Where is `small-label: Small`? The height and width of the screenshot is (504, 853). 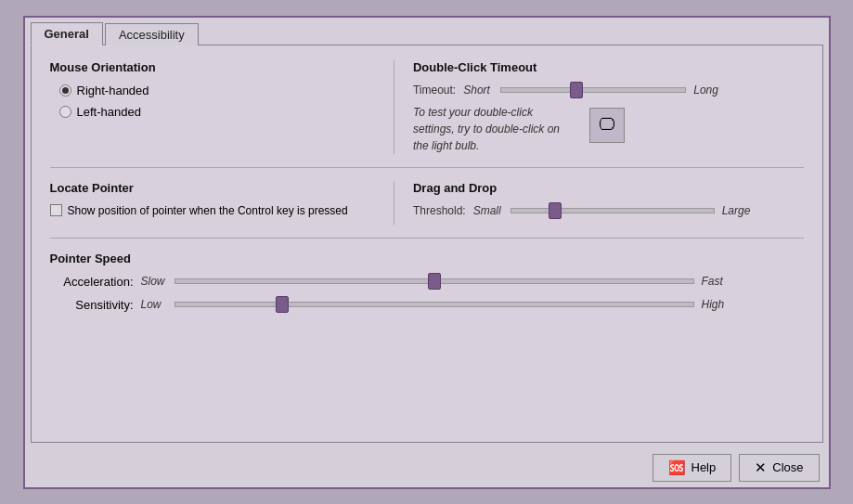 small-label: Small is located at coordinates (488, 211).